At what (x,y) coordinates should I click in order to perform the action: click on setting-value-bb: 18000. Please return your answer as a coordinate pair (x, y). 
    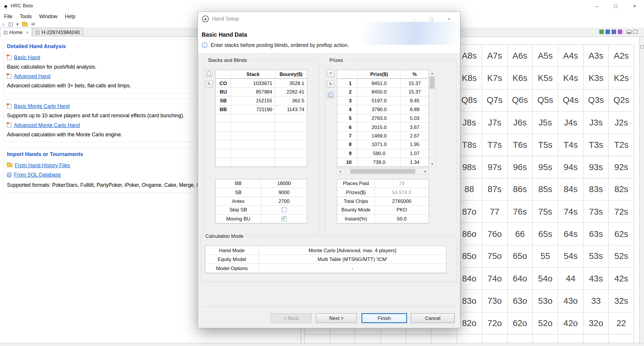
    Looking at the image, I should click on (284, 184).